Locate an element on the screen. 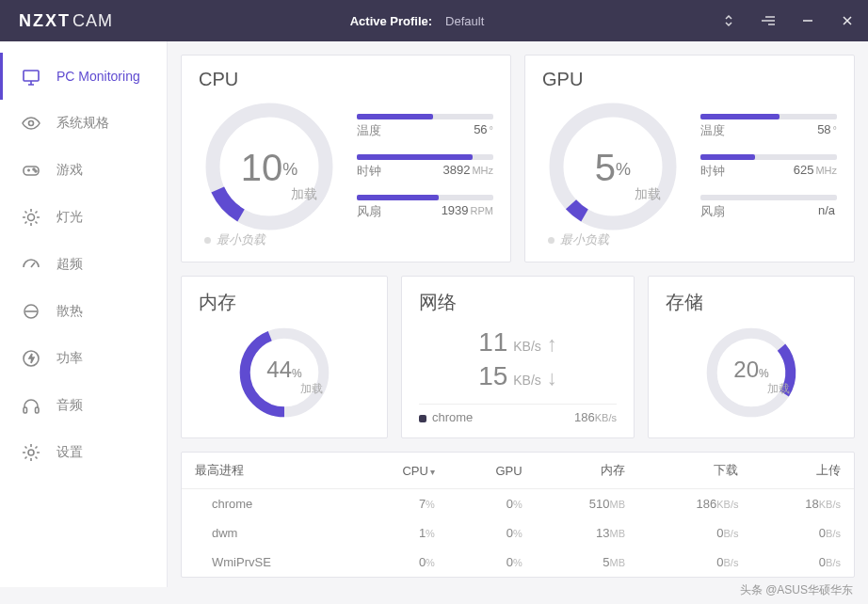 The height and width of the screenshot is (604, 868). sidebar-item-label: 游戏 is located at coordinates (70, 170).